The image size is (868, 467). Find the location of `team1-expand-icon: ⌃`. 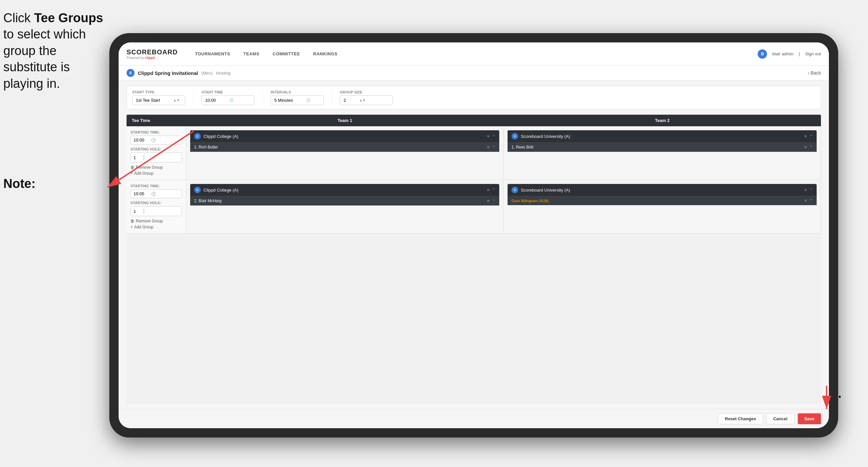

team1-expand-icon: ⌃ is located at coordinates (494, 136).